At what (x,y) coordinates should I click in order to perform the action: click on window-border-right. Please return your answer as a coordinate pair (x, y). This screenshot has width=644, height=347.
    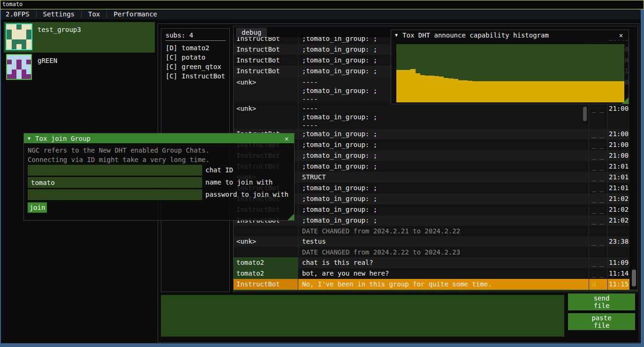
    Looking at the image, I should click on (643, 178).